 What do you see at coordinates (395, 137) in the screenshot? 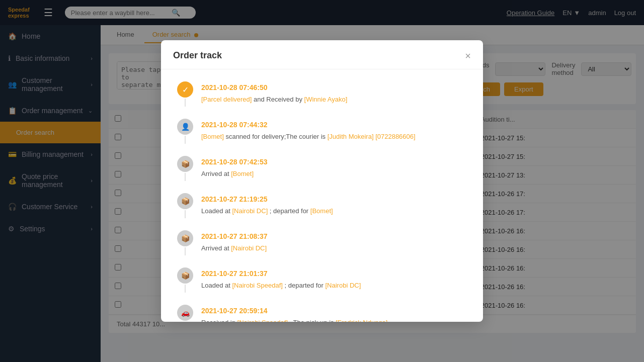
I see `highlight-text: [0722886606]` at bounding box center [395, 137].